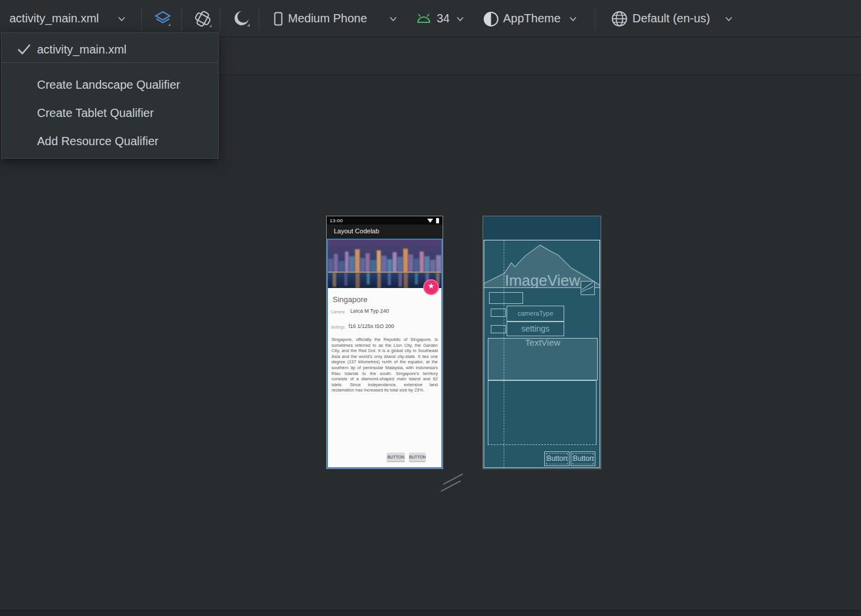 This screenshot has width=861, height=616. Describe the element at coordinates (82, 49) in the screenshot. I see `menu-item-label: activity_main.xml` at that location.